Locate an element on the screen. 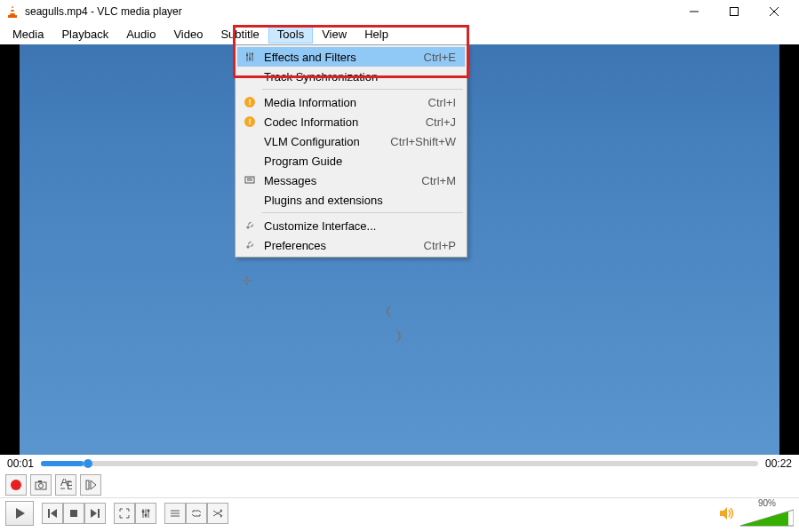  record-button is located at coordinates (16, 485).